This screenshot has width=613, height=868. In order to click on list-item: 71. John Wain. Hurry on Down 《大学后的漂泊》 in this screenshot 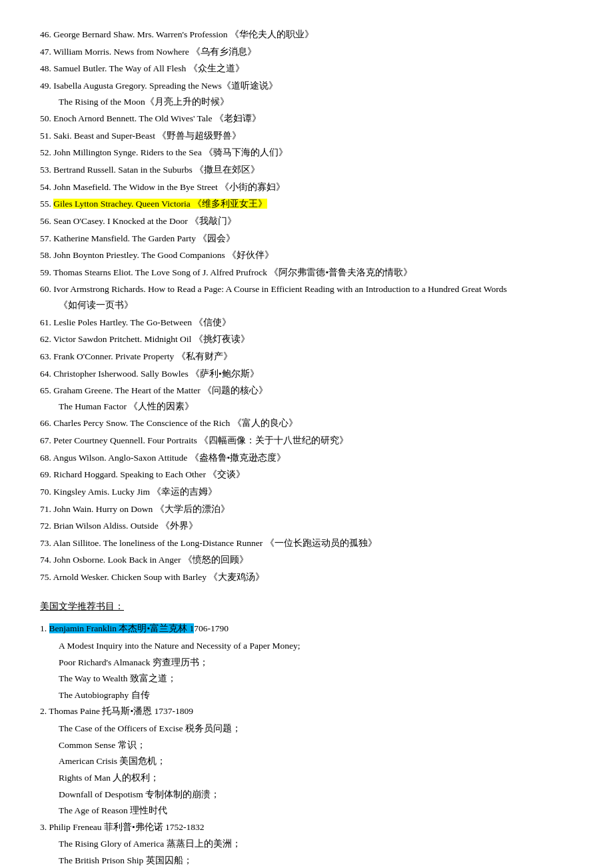, I will do `click(306, 509)`.